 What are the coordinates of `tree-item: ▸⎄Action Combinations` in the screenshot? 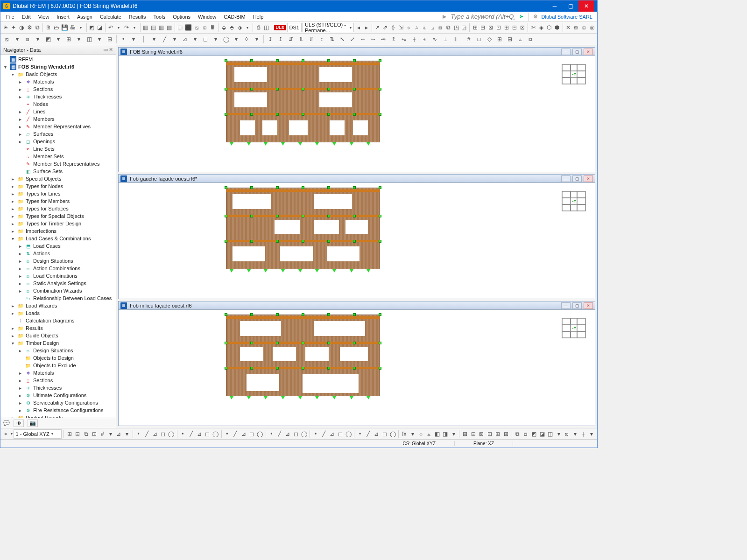 It's located at (58, 268).